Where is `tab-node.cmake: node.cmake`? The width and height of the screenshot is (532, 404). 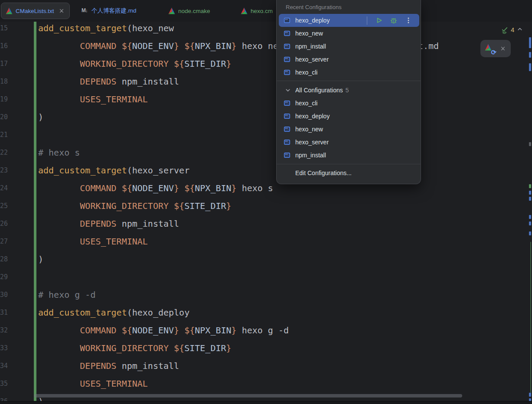 tab-node.cmake: node.cmake is located at coordinates (189, 11).